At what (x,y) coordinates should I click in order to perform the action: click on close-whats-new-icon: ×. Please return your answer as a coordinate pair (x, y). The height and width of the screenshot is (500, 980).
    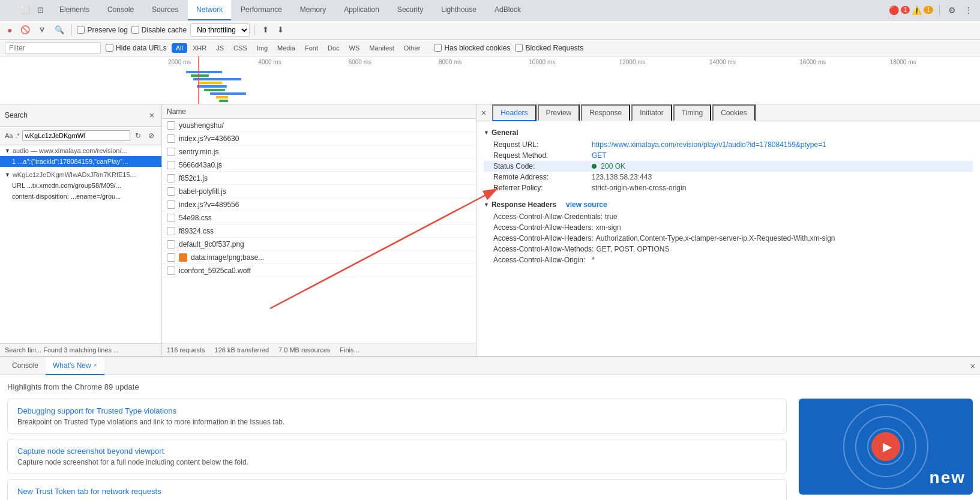
    Looking at the image, I should click on (95, 365).